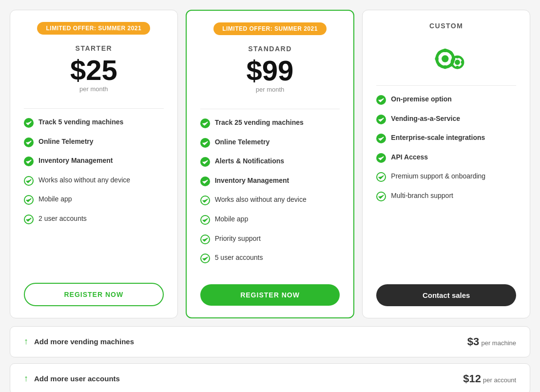 This screenshot has width=540, height=392. I want to click on feature-item-custom-2: Enterprise-scale integrations, so click(446, 139).